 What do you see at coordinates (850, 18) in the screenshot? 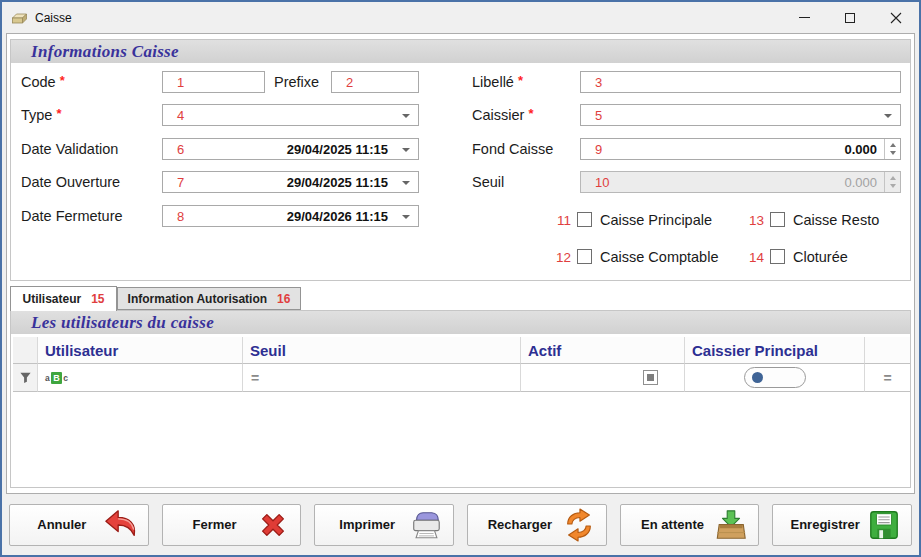
I see `window-controls` at bounding box center [850, 18].